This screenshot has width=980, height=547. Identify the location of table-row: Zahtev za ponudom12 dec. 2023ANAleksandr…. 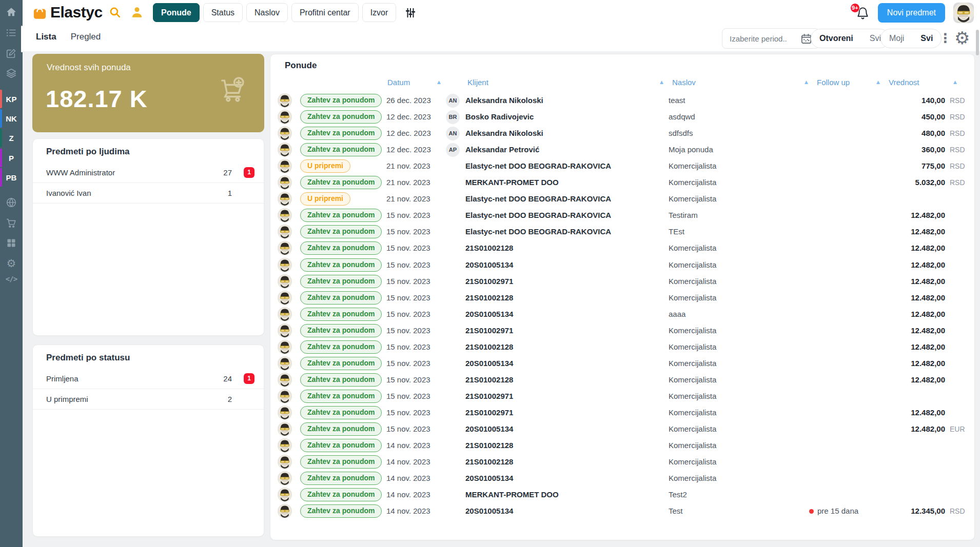
(622, 133).